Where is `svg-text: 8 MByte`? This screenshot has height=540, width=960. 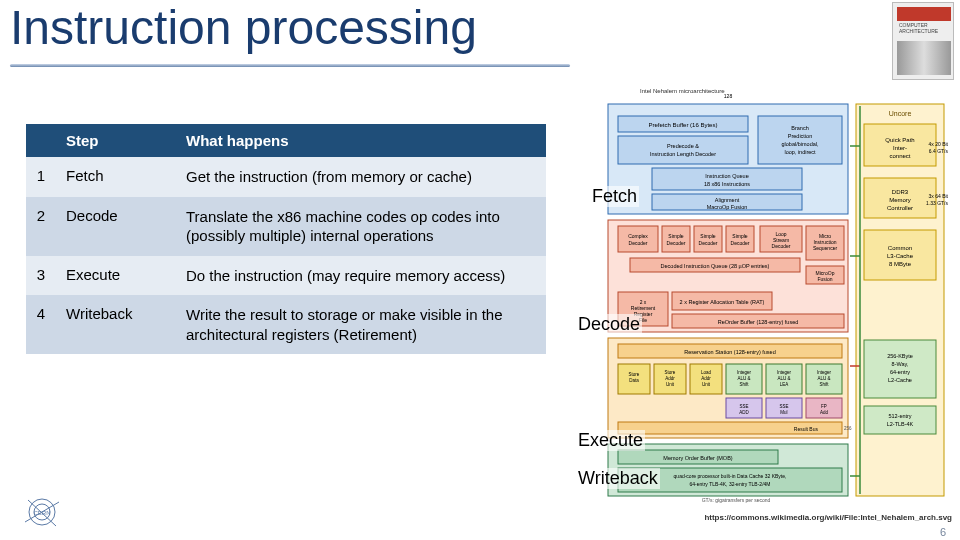
svg-text: 8 MByte is located at coordinates (900, 264).